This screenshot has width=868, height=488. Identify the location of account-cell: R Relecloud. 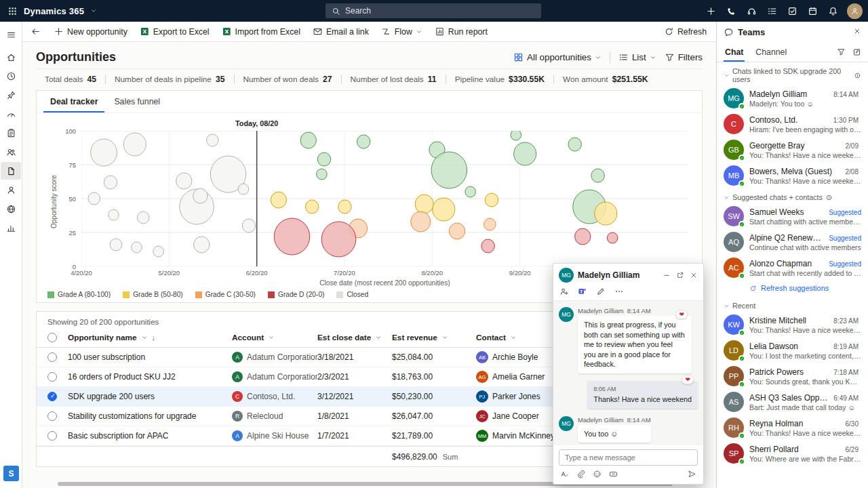
(275, 416).